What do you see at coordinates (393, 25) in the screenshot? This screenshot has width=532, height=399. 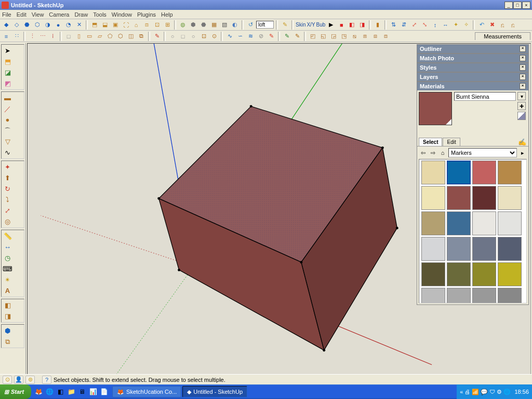 I see `tool-icon: ⇅` at bounding box center [393, 25].